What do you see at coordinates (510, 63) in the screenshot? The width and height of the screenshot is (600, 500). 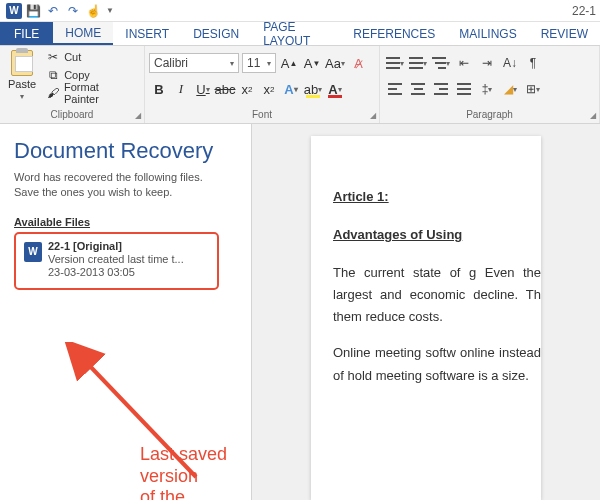 I see `sort-button: A↓` at bounding box center [510, 63].